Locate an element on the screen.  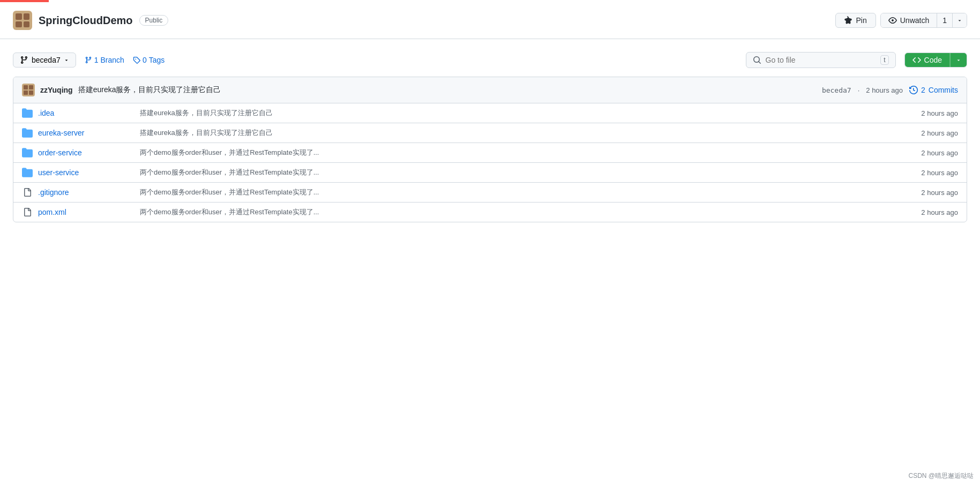
branch-name: beceda7 is located at coordinates (46, 60).